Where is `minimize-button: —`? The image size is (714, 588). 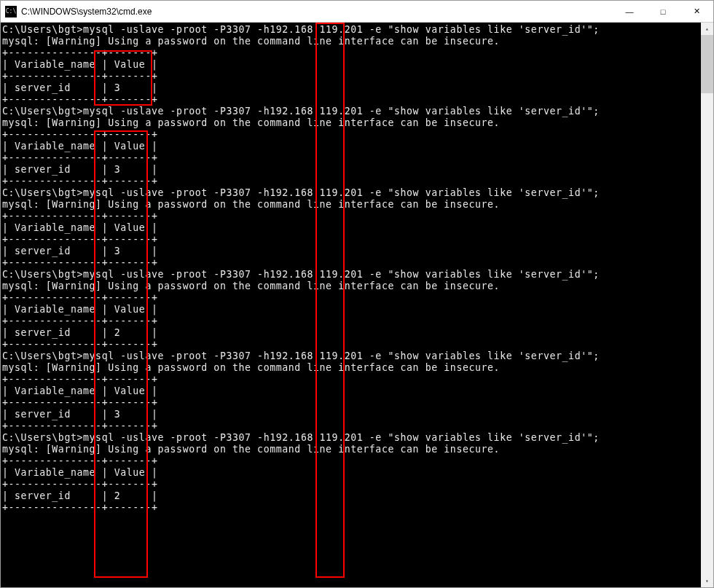 minimize-button: — is located at coordinates (629, 12).